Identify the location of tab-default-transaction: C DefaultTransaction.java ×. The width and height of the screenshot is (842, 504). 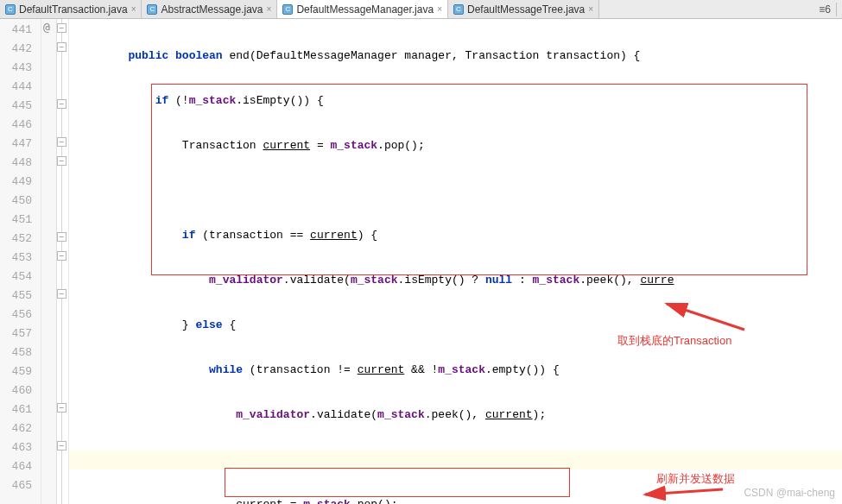
(71, 9).